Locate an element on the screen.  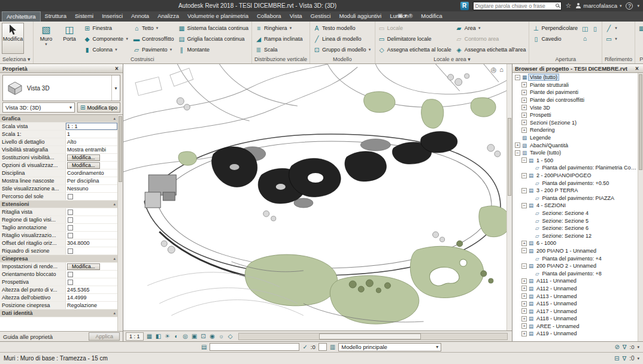
tree-item: − ▤ 4 - SEZIONI is located at coordinates (575, 206).